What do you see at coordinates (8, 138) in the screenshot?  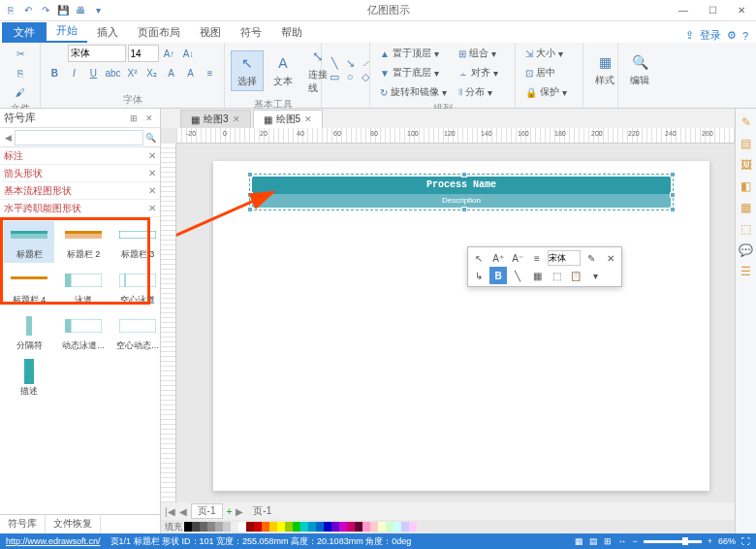 I see `panel-back-icon: ◀` at bounding box center [8, 138].